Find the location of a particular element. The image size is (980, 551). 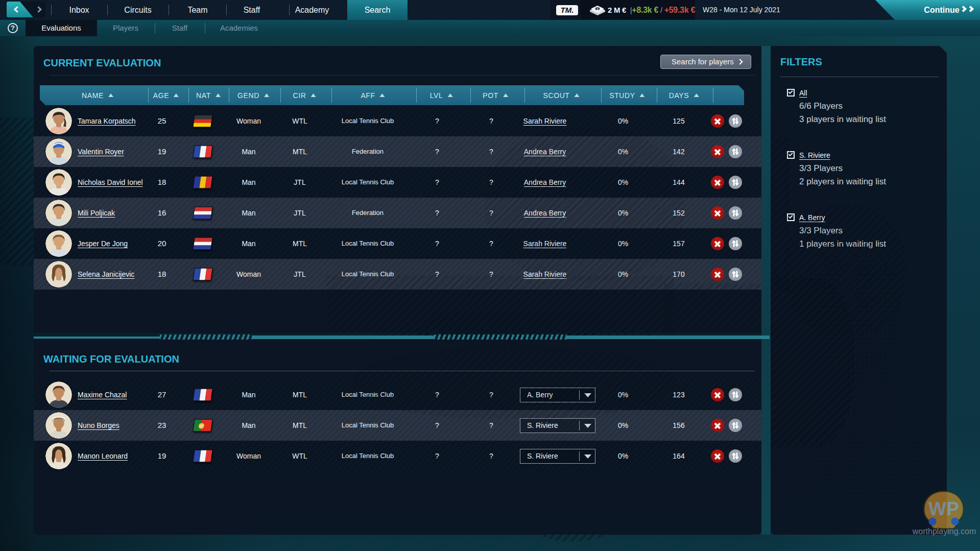

svg-text: WP is located at coordinates (944, 509).